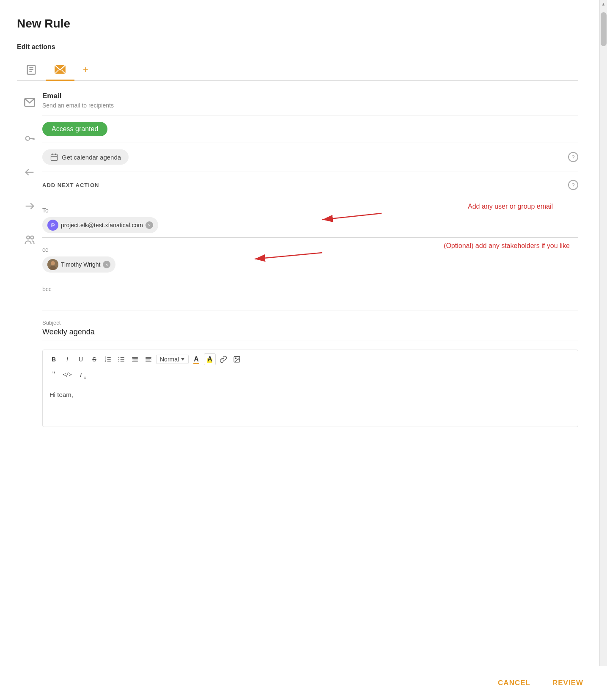 This screenshot has height=700, width=607. I want to click on cc-label: cc, so click(310, 250).